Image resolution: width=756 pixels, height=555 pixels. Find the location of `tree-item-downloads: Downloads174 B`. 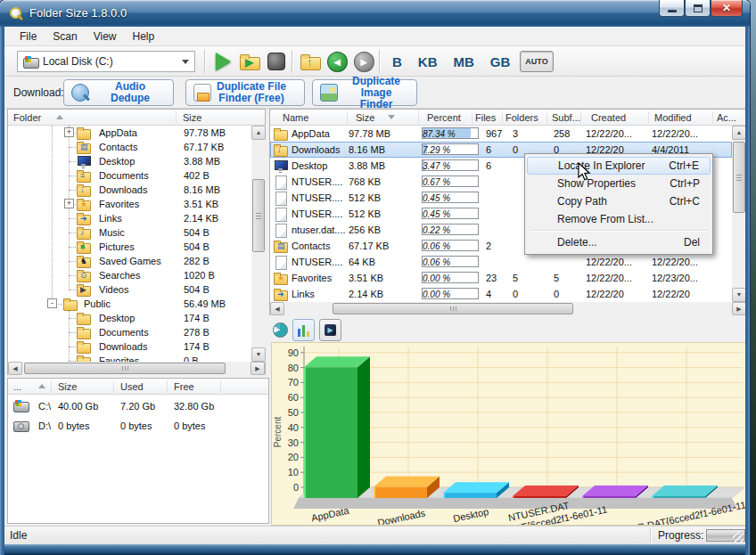

tree-item-downloads: Downloads174 B is located at coordinates (136, 347).